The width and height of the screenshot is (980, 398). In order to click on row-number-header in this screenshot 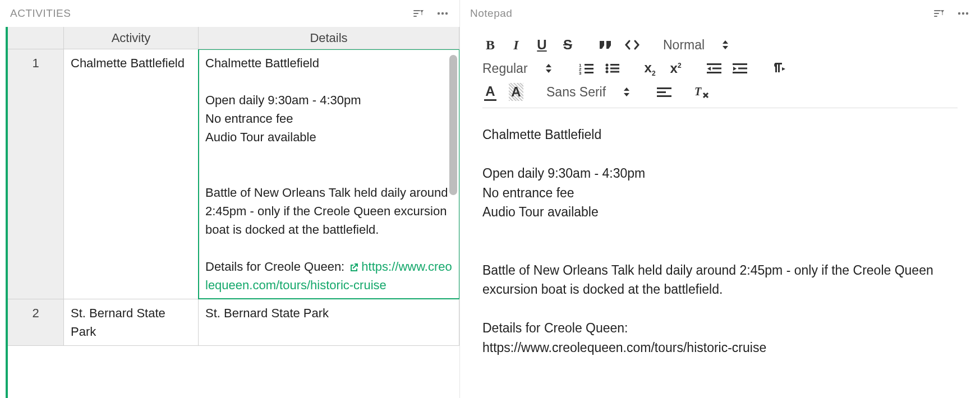, I will do `click(36, 38)`.